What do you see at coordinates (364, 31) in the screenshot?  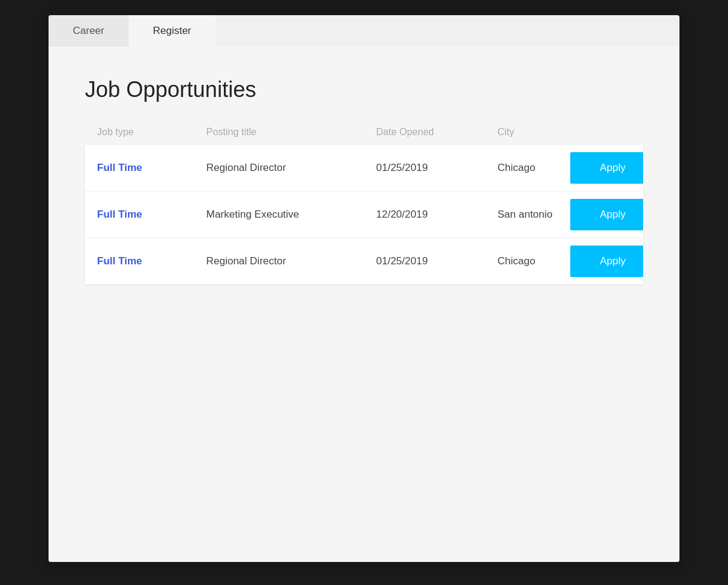 I see `tab-bar: Career Register` at bounding box center [364, 31].